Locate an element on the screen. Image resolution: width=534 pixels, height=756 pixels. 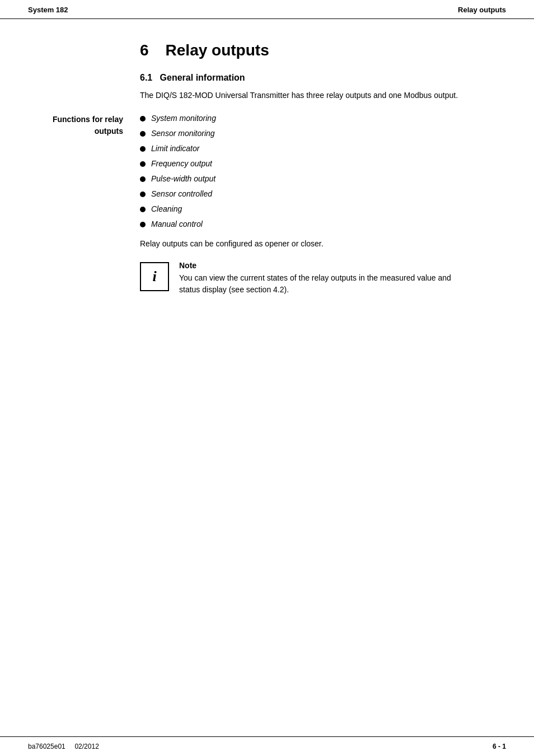
list-item: Manual control is located at coordinates (323, 224).